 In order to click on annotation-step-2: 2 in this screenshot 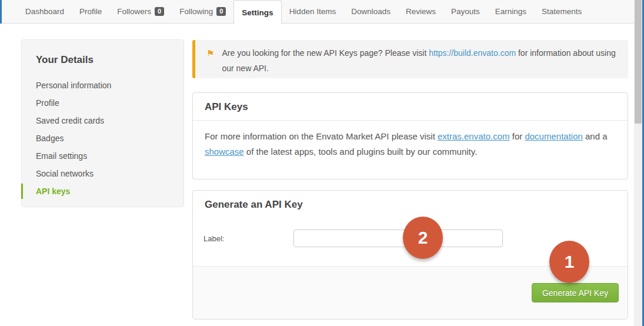, I will do `click(423, 238)`.